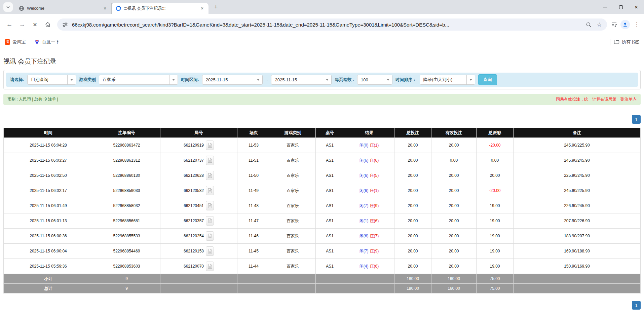 This screenshot has height=317, width=644. What do you see at coordinates (454, 161) in the screenshot?
I see `valid-bet: 0.00` at bounding box center [454, 161].